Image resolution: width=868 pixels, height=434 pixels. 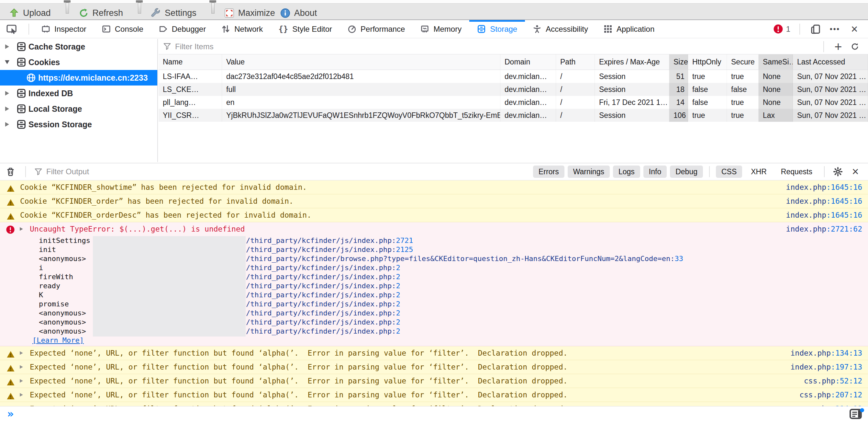 What do you see at coordinates (838, 172) in the screenshot?
I see `console-settings-button` at bounding box center [838, 172].